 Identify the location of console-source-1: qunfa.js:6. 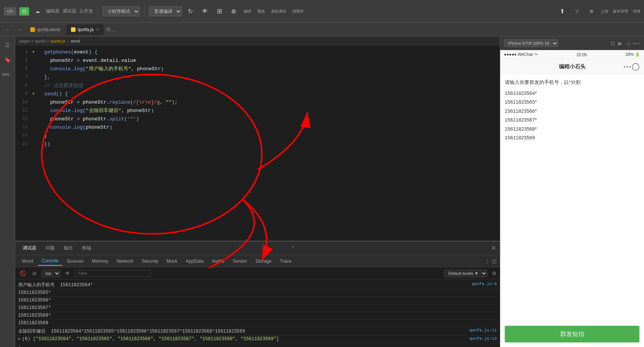
(484, 284).